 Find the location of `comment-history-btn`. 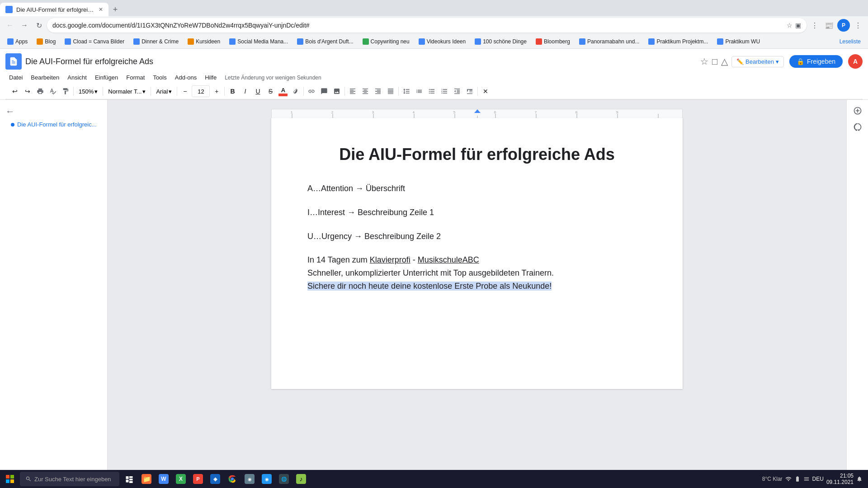

comment-history-btn is located at coordinates (858, 127).